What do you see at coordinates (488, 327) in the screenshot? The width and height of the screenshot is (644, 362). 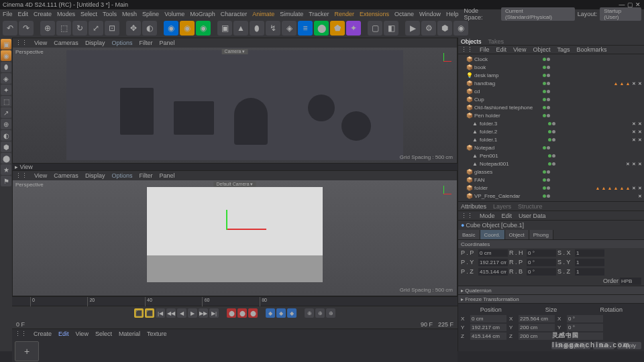 I see `xf-pos-Y` at bounding box center [488, 327].